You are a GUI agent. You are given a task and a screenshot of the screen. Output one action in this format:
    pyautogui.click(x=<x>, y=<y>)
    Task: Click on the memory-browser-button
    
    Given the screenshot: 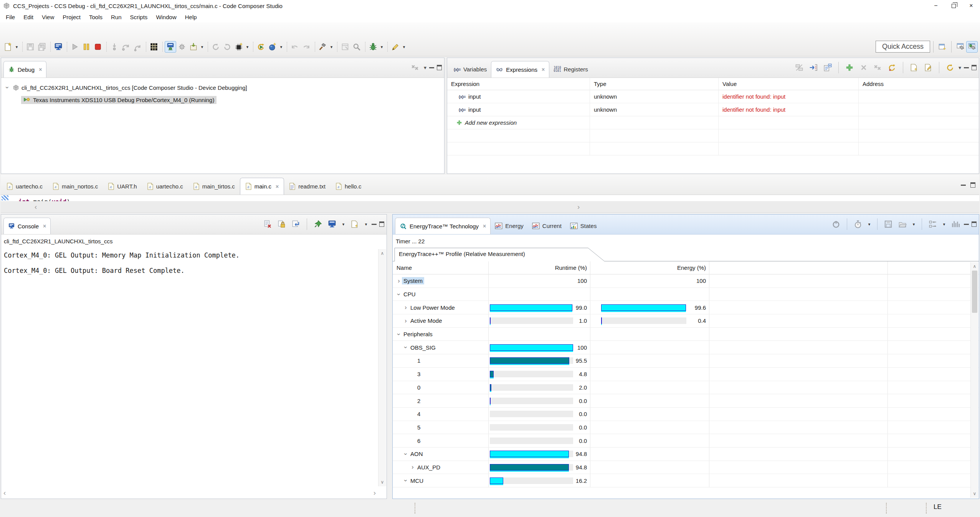 What is the action you would take?
    pyautogui.click(x=154, y=47)
    